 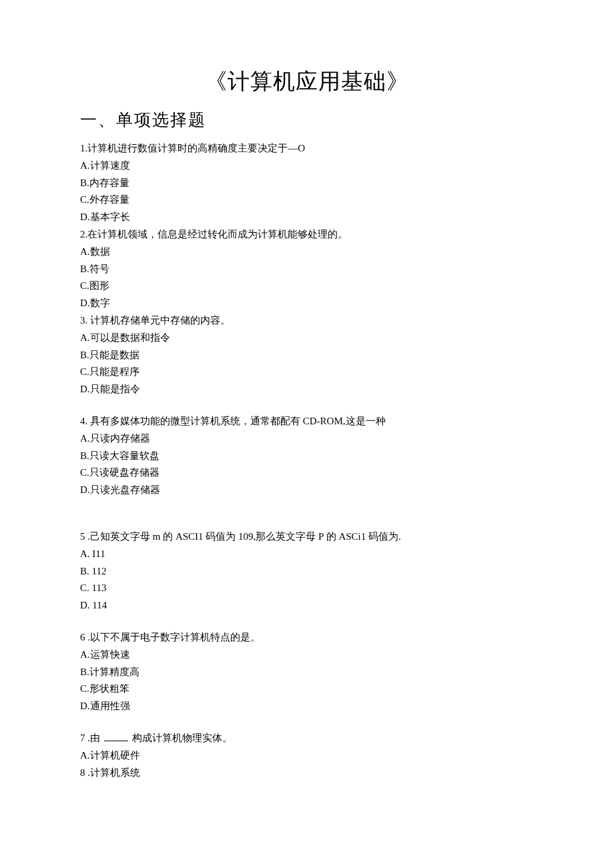 I want to click on q7-stem: 7 .由 构成计算机物理实体。, so click(x=307, y=739).